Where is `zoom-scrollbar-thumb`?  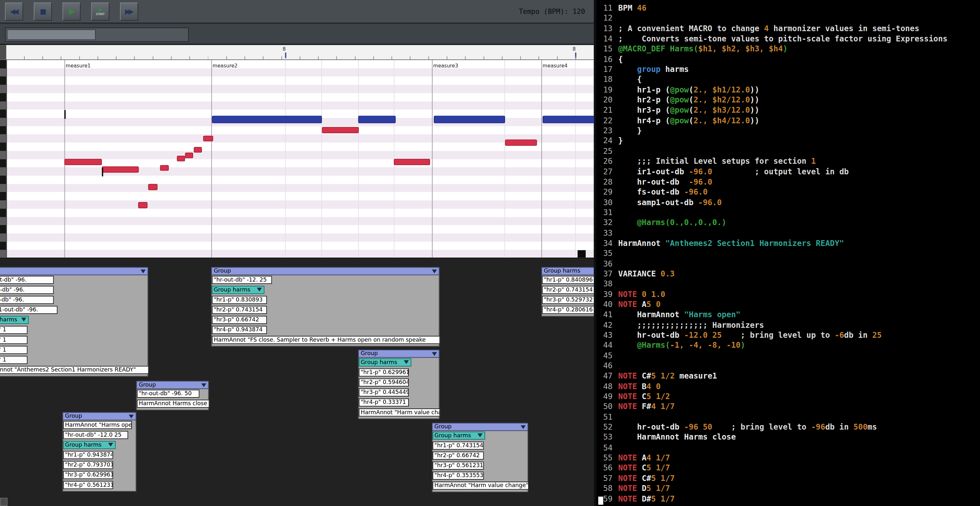 zoom-scrollbar-thumb is located at coordinates (51, 35).